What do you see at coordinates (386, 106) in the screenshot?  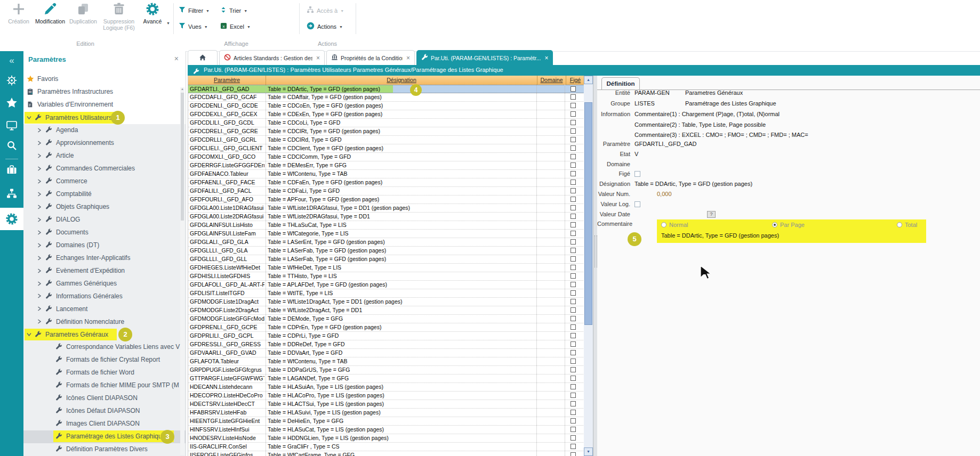 I see `table-row: GFDCDENLI._GFD_GCDETable = CDCoEn, Type …` at bounding box center [386, 106].